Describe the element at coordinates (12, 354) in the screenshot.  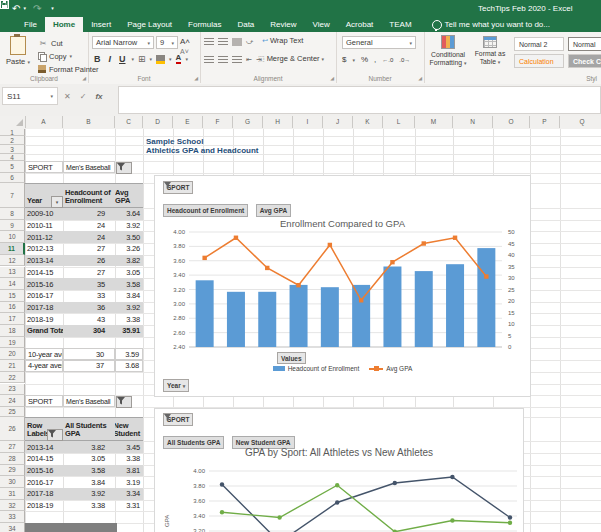
I see `row-header-20: 20` at that location.